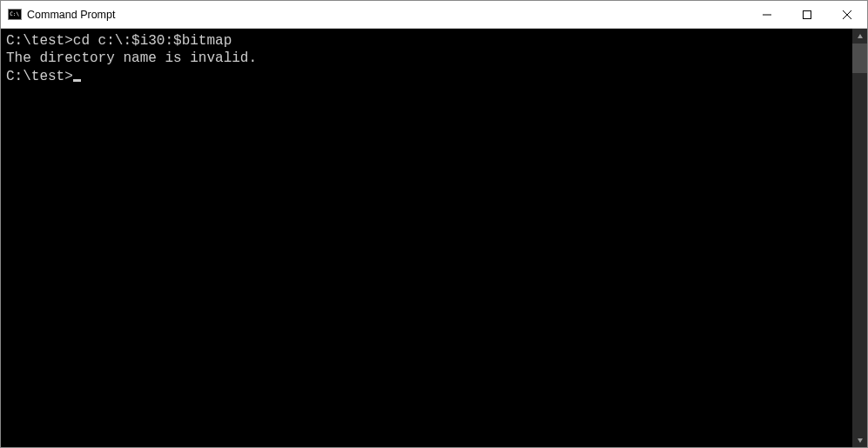  What do you see at coordinates (429, 58) in the screenshot?
I see `terminal-line: The directory name is invalid.` at bounding box center [429, 58].